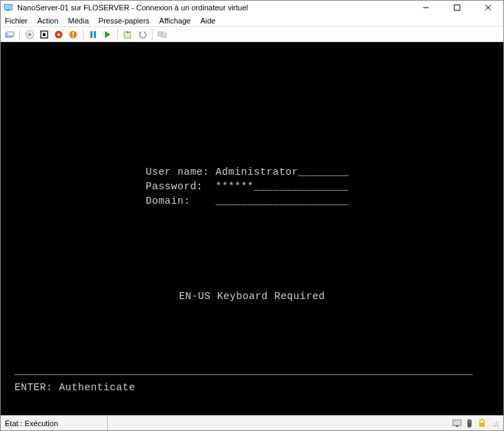  What do you see at coordinates (54, 423) in the screenshot?
I see `status-text: État : Exécution` at bounding box center [54, 423].